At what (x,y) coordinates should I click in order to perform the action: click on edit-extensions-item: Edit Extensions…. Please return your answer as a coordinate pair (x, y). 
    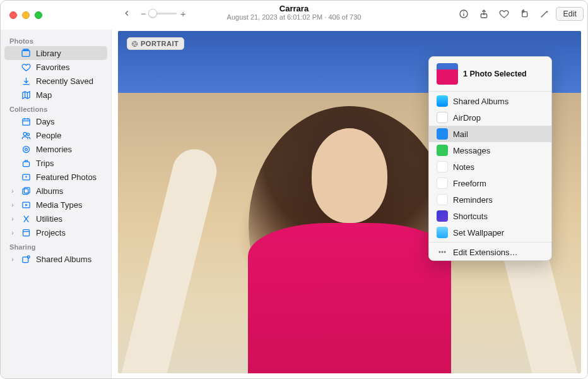
    Looking at the image, I should click on (490, 252).